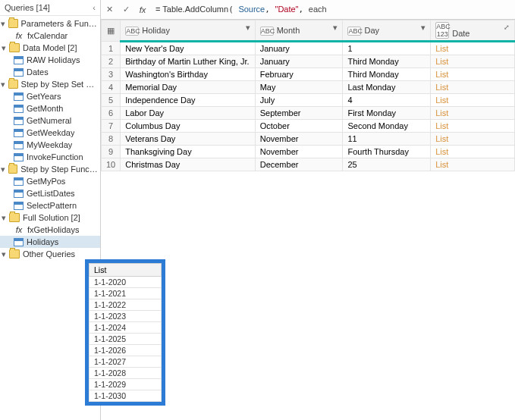  Describe the element at coordinates (308, 88) in the screenshot. I see `table-row: 4Memorial DayMayLast MondayList` at that location.